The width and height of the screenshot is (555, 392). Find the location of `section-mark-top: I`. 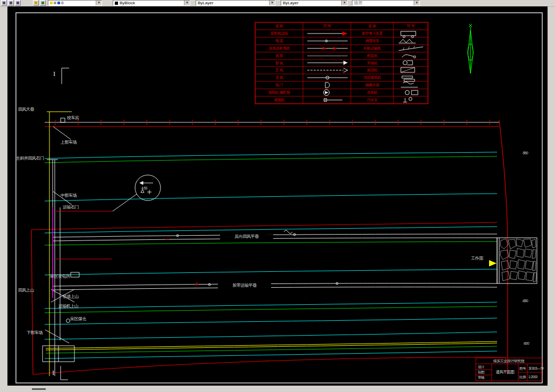

section-mark-top: I is located at coordinates (54, 74).